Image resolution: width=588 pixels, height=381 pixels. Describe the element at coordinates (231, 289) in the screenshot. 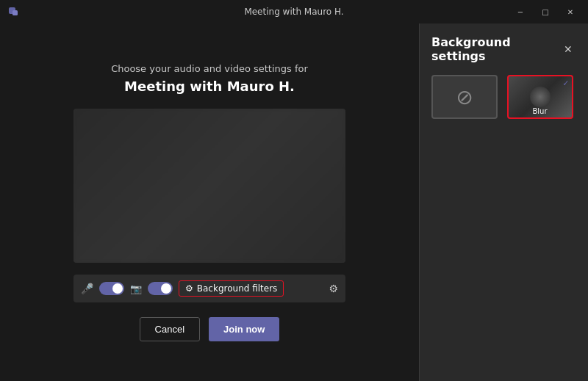

I see `background-filters-button: ⚙️ Background filters` at that location.